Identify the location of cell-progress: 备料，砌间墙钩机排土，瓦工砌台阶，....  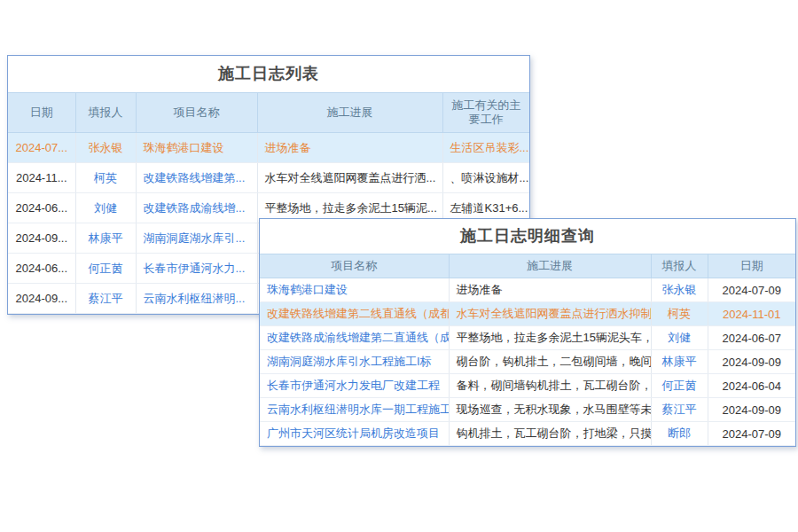
(550, 387).